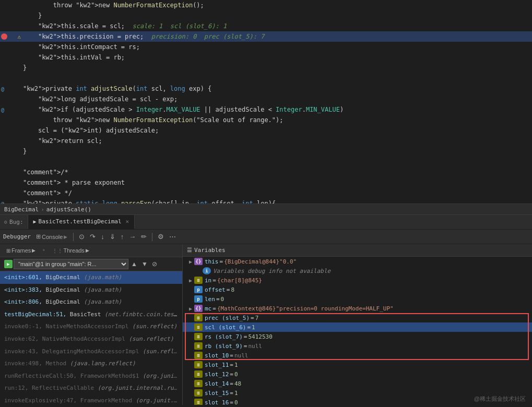 The image size is (532, 407). I want to click on variables-label: Variables, so click(210, 250).